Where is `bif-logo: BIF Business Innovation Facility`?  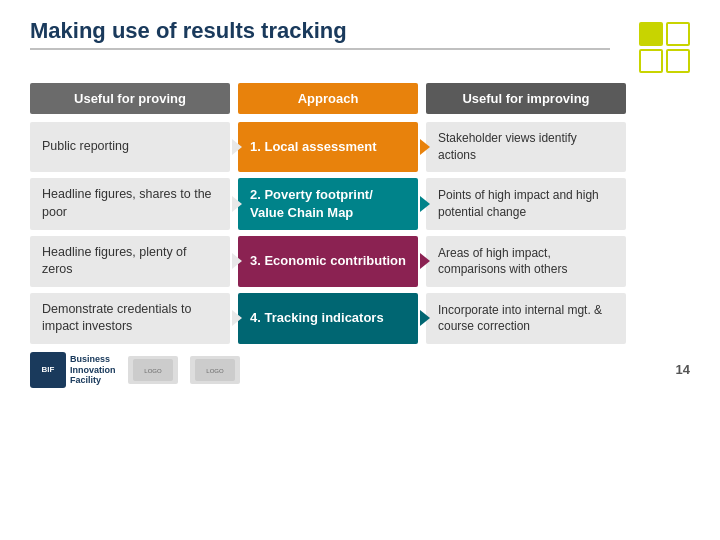 bif-logo: BIF Business Innovation Facility is located at coordinates (73, 370).